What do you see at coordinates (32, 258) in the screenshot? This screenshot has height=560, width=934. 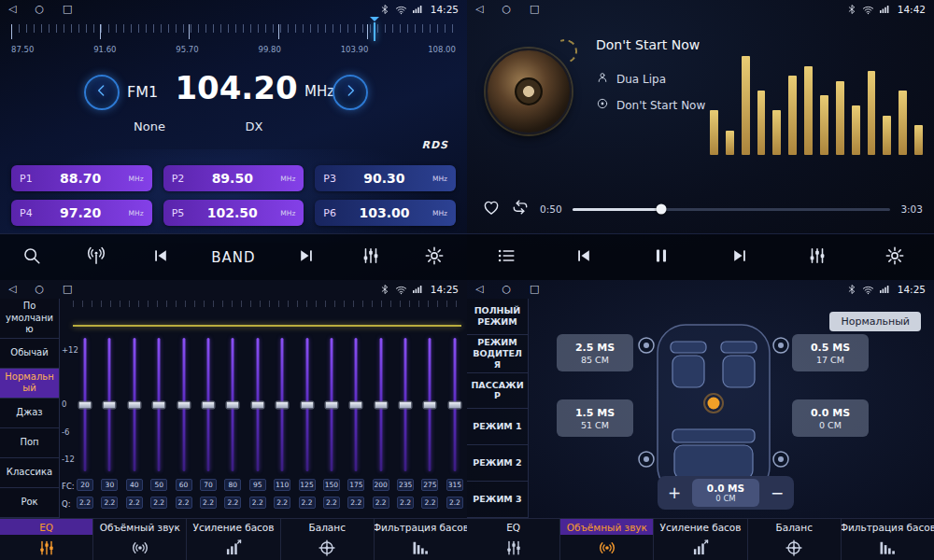 I see `search-stations-button` at bounding box center [32, 258].